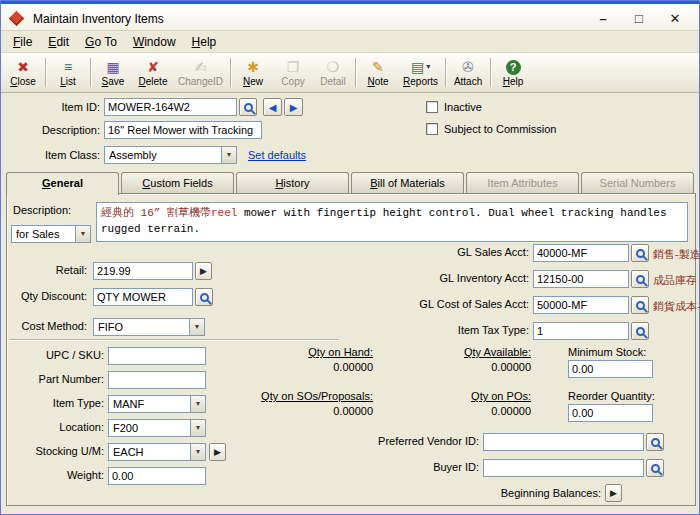  Describe the element at coordinates (157, 476) in the screenshot. I see `weight-input` at that location.